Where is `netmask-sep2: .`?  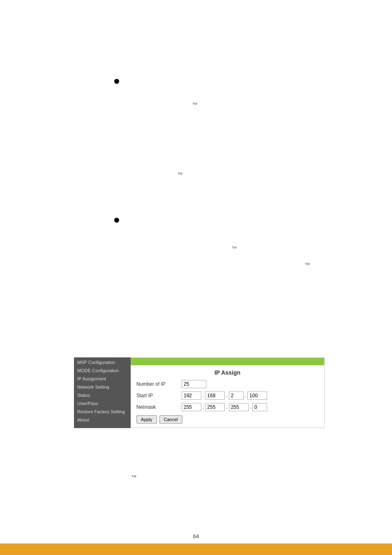 netmask-sep2: . is located at coordinates (227, 407).